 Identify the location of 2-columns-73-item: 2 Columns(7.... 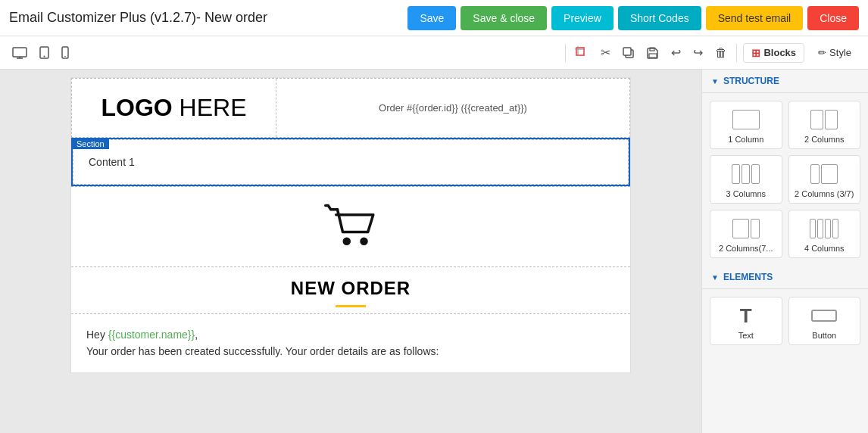
(746, 234).